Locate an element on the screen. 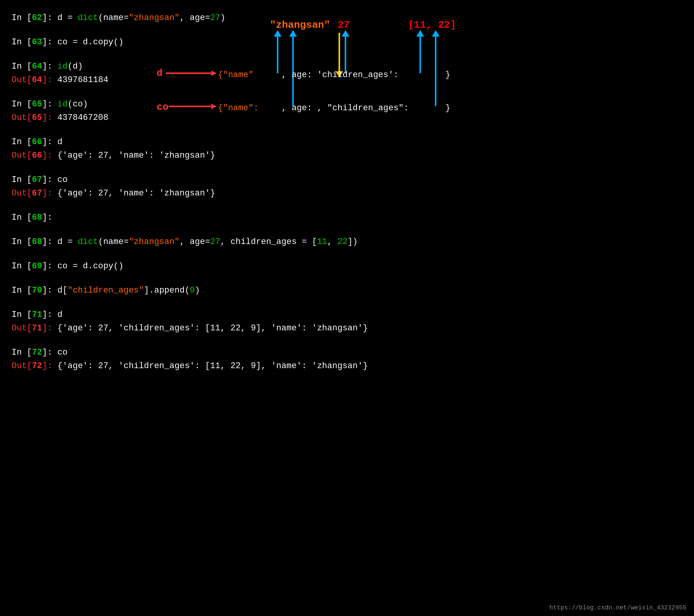 The height and width of the screenshot is (616, 694). in-prefix: In [72]: is located at coordinates (35, 352).